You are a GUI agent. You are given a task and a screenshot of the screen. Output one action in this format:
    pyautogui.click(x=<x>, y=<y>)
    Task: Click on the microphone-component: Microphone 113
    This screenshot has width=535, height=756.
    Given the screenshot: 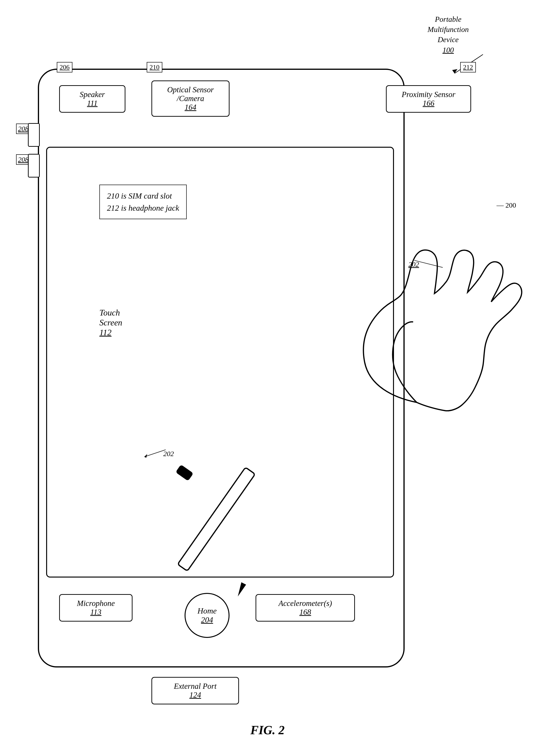 What is the action you would take?
    pyautogui.click(x=96, y=608)
    